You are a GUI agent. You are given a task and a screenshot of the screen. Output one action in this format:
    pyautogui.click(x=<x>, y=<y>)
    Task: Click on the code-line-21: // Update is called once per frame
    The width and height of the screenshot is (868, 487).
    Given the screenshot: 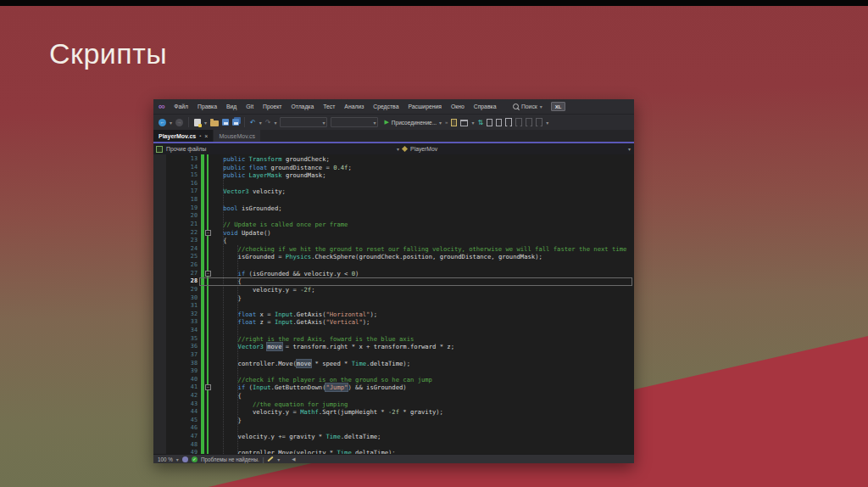 What is the action you would take?
    pyautogui.click(x=285, y=225)
    